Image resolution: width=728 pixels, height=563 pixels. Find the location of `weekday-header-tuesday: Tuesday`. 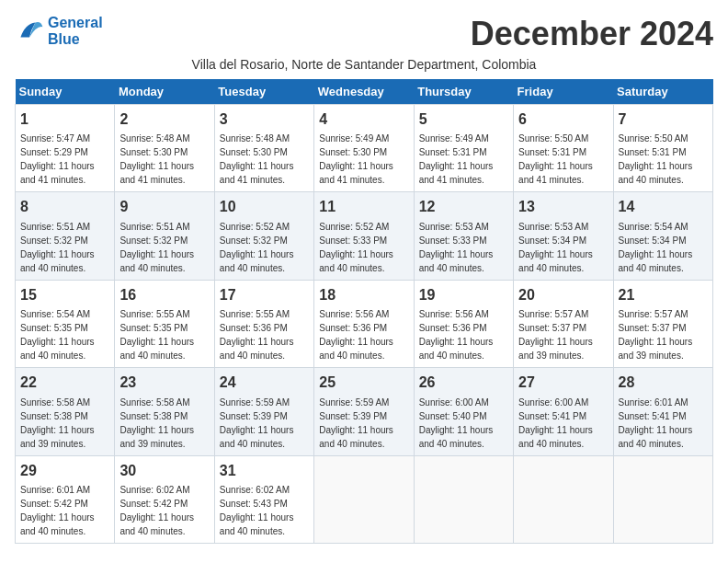

weekday-header-tuesday: Tuesday is located at coordinates (264, 92).